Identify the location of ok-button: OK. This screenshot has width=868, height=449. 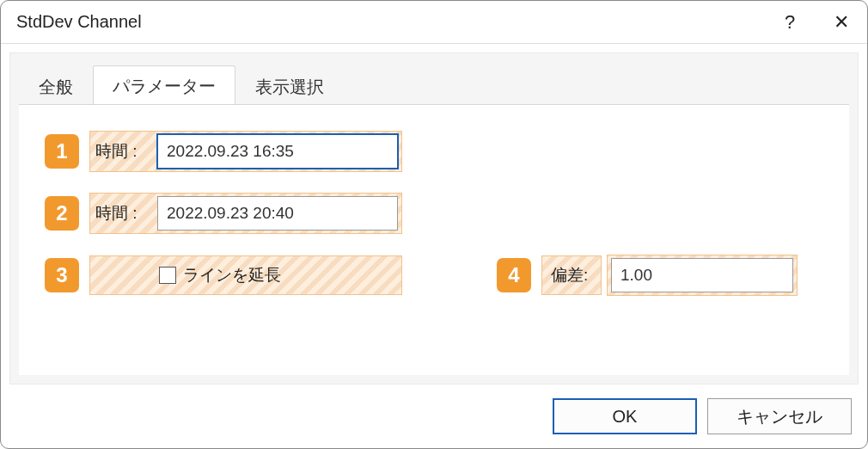
(625, 416).